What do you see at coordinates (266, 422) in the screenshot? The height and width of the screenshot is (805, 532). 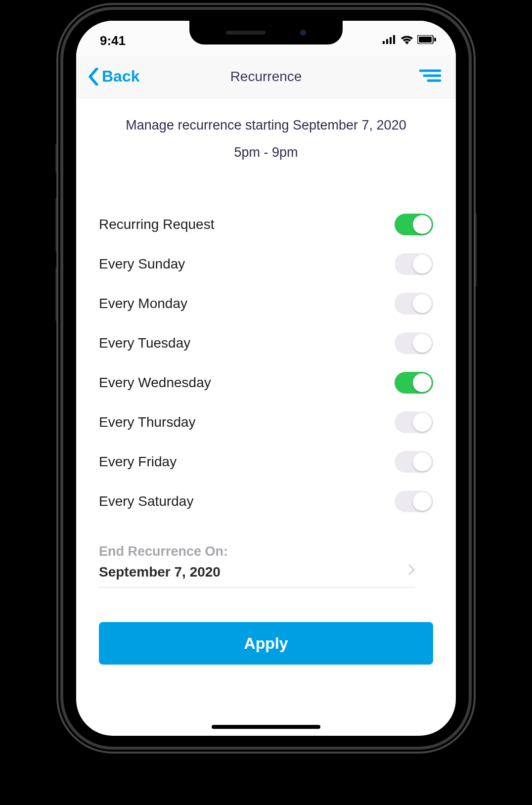 I see `toggle-row: Every Thursday` at bounding box center [266, 422].